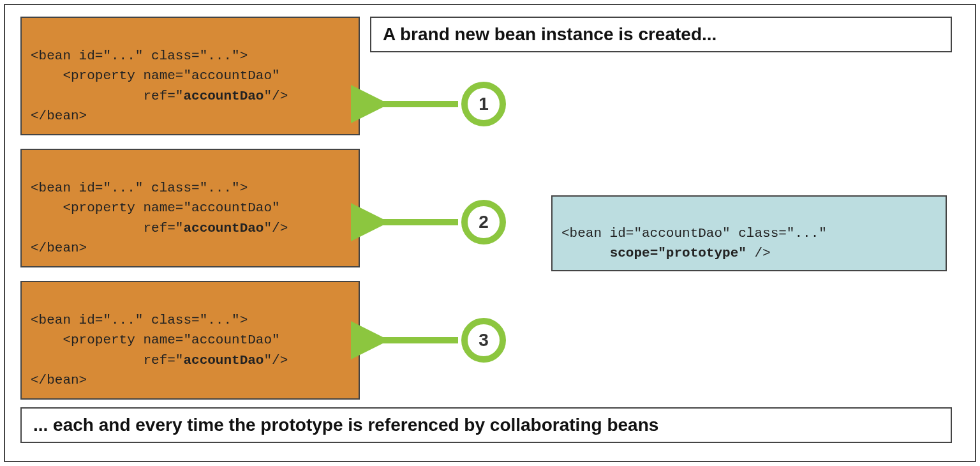  Describe the element at coordinates (107, 96) in the screenshot. I see `bean1-l3p: ref="` at that location.